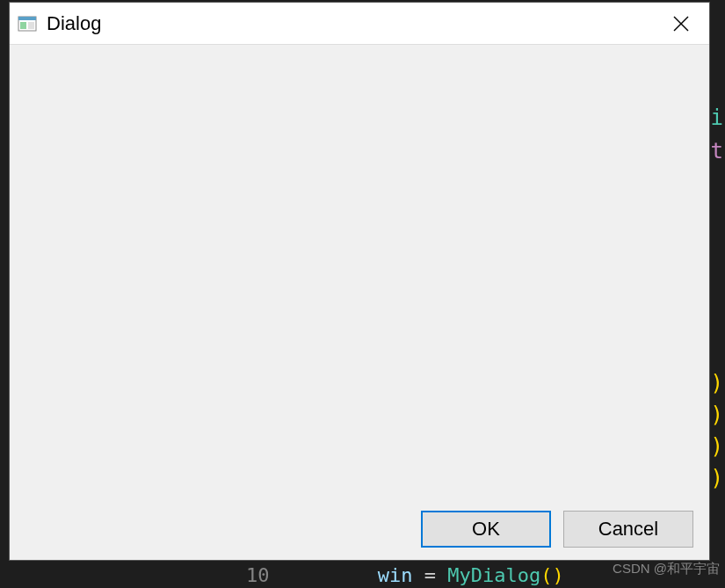 The image size is (725, 588). I want to click on code-fragment: i, so click(717, 118).